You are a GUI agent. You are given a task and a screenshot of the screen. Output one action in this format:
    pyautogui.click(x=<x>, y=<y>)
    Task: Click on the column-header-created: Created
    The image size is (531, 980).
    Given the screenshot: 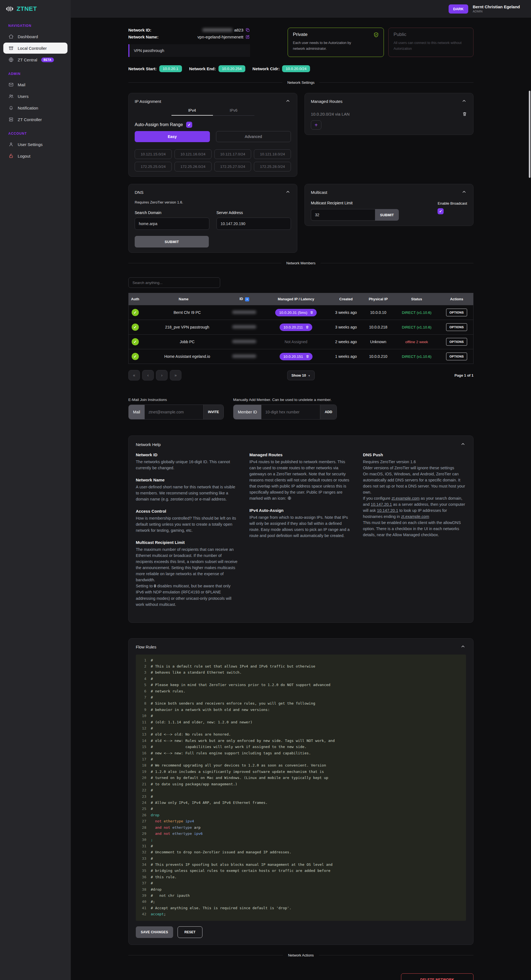 What is the action you would take?
    pyautogui.click(x=346, y=299)
    